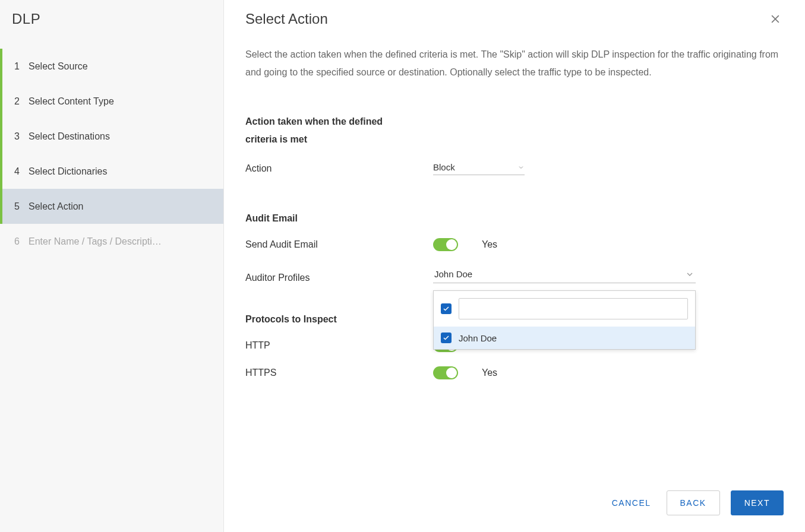 The image size is (805, 532). Describe the element at coordinates (112, 154) in the screenshot. I see `wizard-steps: 1 Select Source 2 Select Content Type 3 …` at that location.